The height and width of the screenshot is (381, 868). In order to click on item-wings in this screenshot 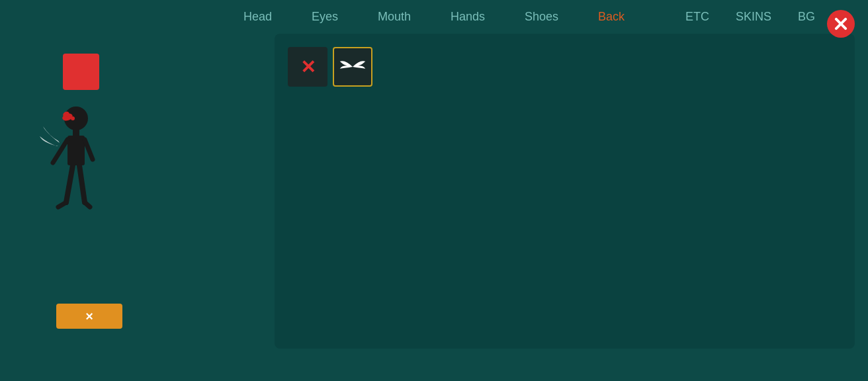, I will do `click(353, 67)`.